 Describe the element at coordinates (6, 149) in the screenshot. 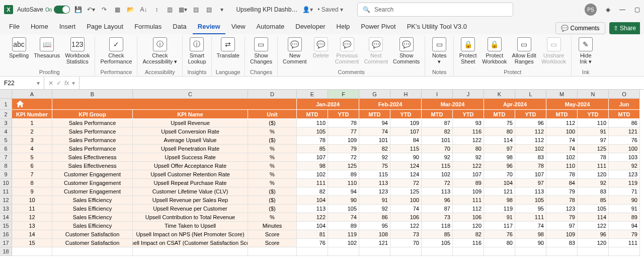

I see `row-header: 6` at that location.